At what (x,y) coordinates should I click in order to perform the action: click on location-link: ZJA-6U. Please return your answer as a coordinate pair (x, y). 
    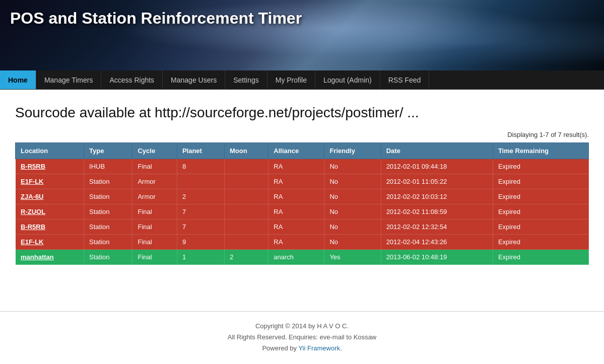
    Looking at the image, I should click on (32, 196).